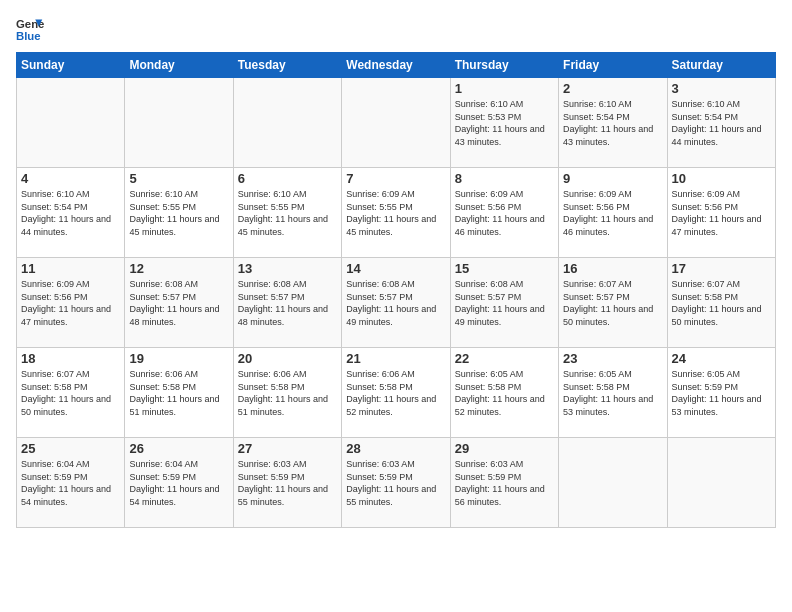 This screenshot has height=612, width=792. I want to click on day-number: 4, so click(70, 178).